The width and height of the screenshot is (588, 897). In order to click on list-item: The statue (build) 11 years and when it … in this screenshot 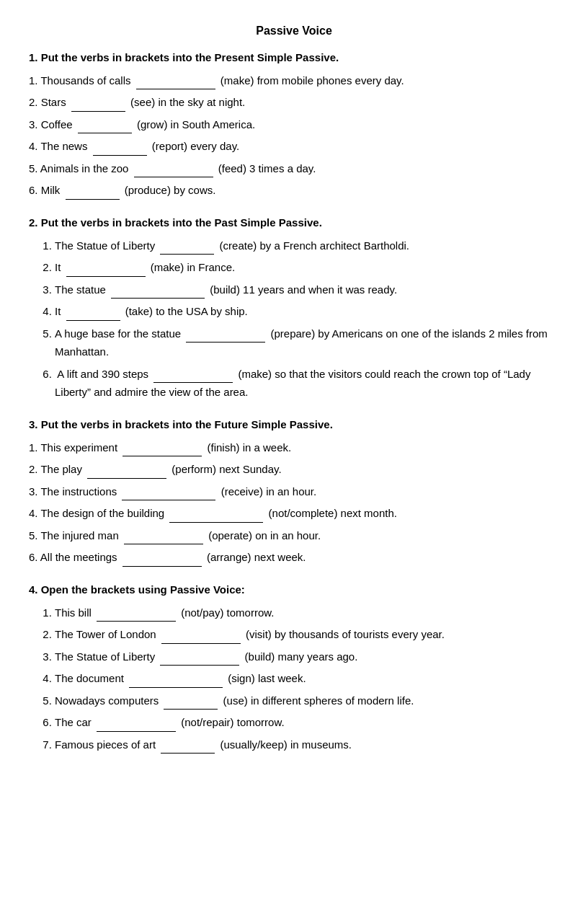, I will do `click(307, 290)`.